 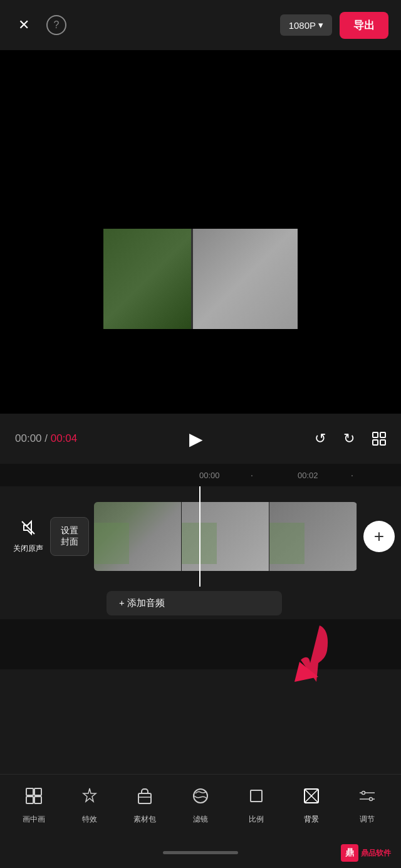 I want to click on time-total: 00:04, so click(x=64, y=439).